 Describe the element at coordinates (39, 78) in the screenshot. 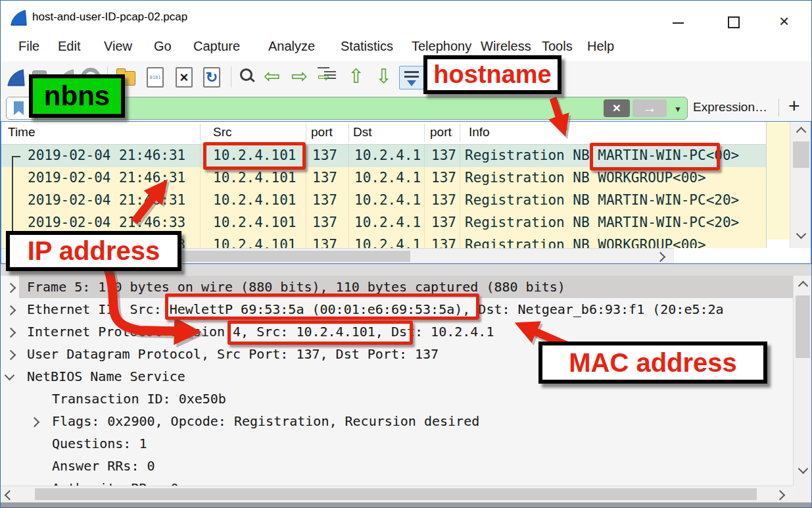

I see `stop-capture-icon` at that location.